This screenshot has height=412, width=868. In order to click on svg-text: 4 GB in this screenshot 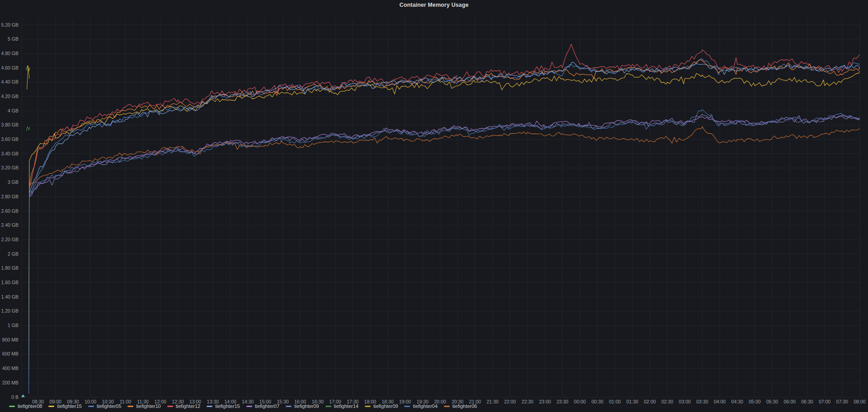, I will do `click(13, 111)`.